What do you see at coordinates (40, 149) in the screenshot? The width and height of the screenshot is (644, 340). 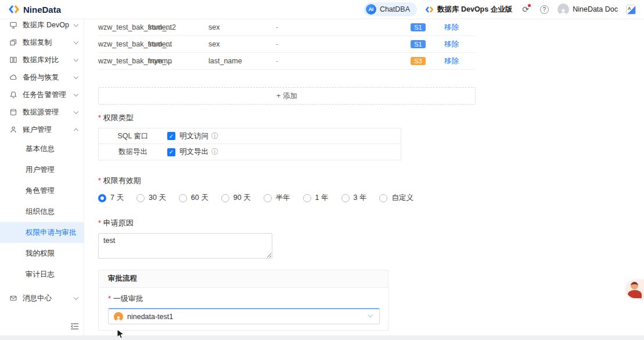 I see `sub-item-label: 基本信息` at bounding box center [40, 149].